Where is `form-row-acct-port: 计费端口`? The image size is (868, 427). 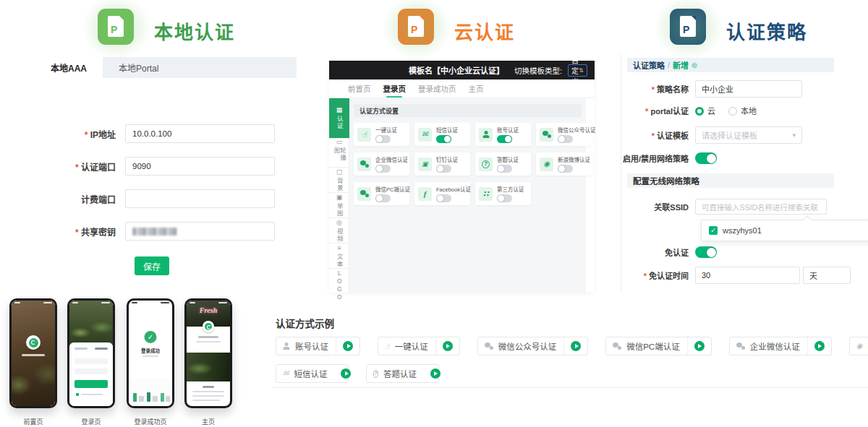
form-row-acct-port: 计费端口 is located at coordinates (155, 199).